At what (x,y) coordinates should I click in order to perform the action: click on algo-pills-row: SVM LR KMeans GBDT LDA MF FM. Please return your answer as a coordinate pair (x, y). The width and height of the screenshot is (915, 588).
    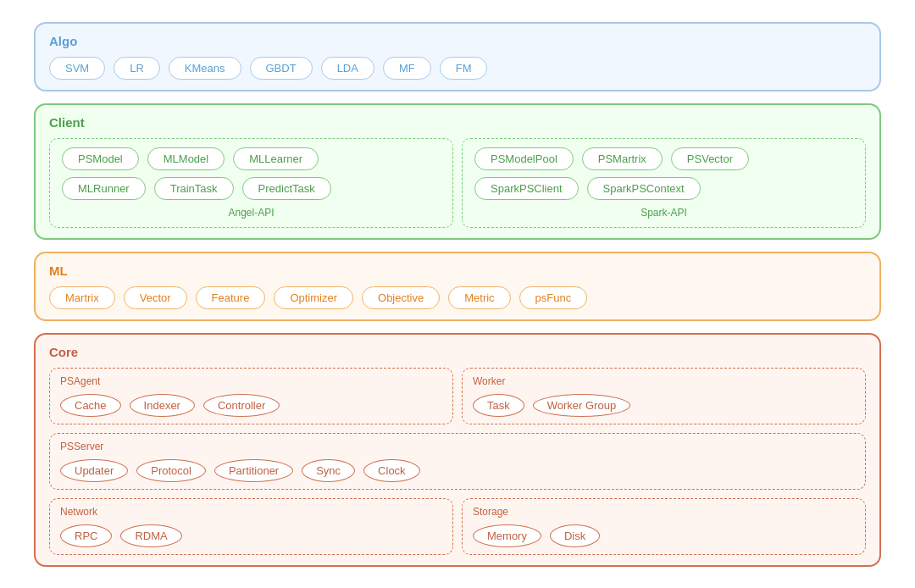
    Looking at the image, I should click on (458, 68).